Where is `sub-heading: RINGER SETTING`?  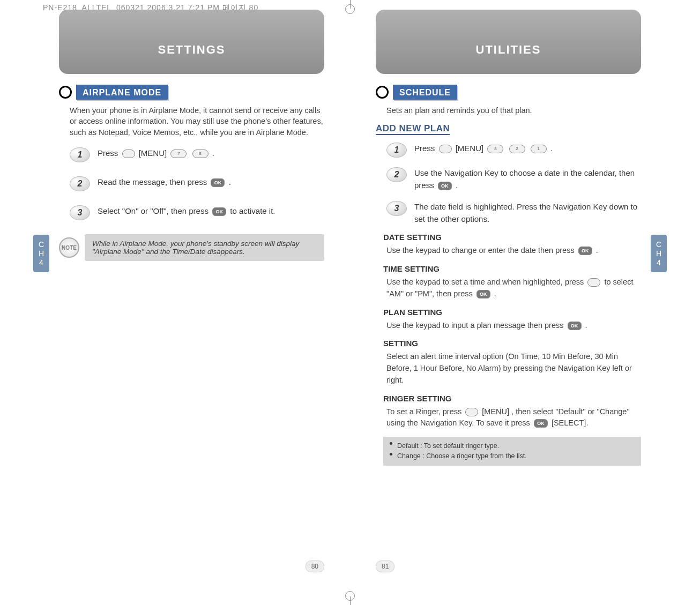 sub-heading: RINGER SETTING is located at coordinates (512, 399).